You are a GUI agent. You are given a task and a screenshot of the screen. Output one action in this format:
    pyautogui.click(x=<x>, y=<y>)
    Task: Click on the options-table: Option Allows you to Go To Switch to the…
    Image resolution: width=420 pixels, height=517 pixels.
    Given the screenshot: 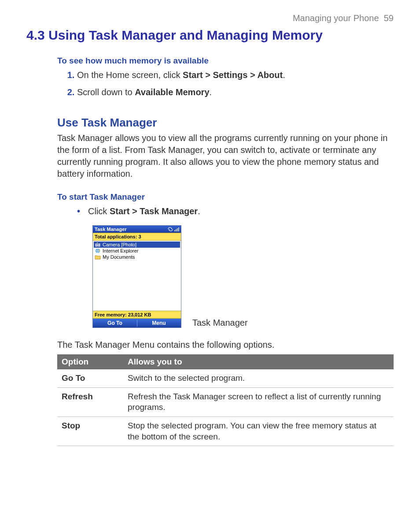 What is the action you would take?
    pyautogui.click(x=225, y=400)
    